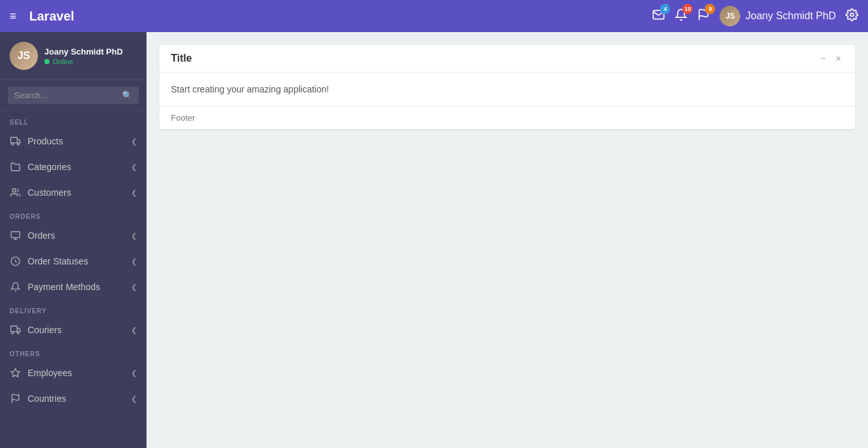  What do you see at coordinates (73, 287) in the screenshot?
I see `sidebar-item-payment-methods: Payment Methods ❮` at bounding box center [73, 287].